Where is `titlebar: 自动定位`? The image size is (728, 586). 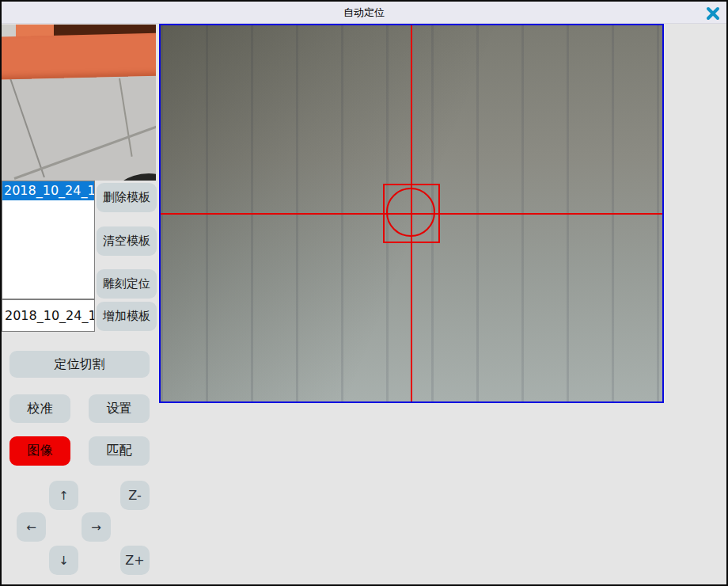 titlebar: 自动定位 is located at coordinates (364, 13).